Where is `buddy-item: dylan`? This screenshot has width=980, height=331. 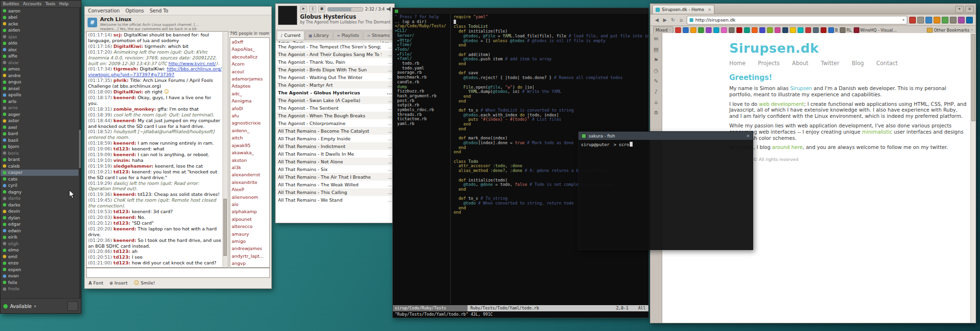 buddy-item: dylan is located at coordinates (39, 218).